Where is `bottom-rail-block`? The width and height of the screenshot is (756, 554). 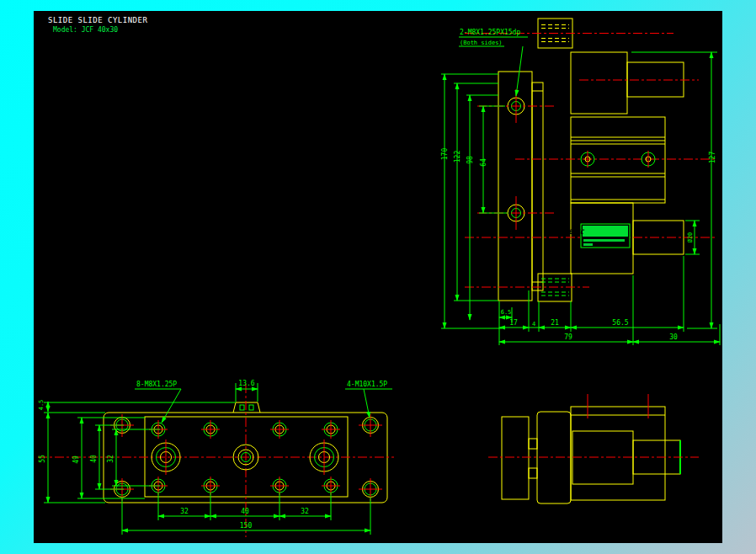
bottom-rail-block is located at coordinates (527, 288).